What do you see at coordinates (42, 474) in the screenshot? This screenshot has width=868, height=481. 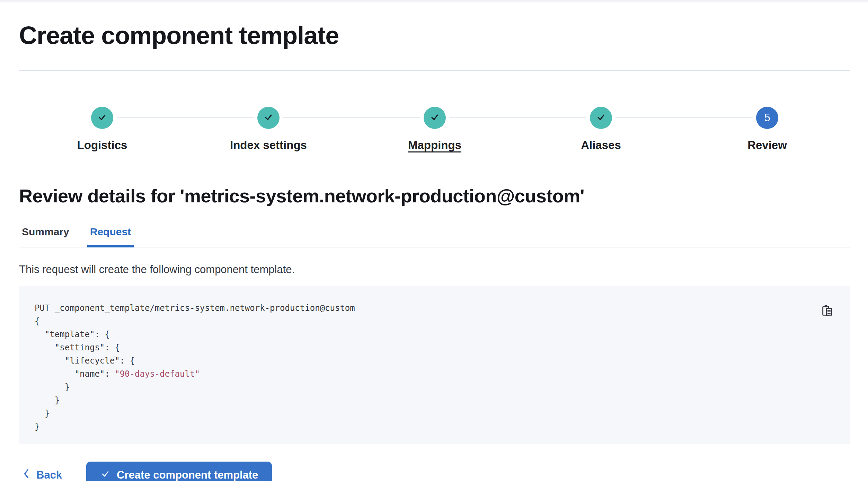 I see `back-button: Back` at bounding box center [42, 474].